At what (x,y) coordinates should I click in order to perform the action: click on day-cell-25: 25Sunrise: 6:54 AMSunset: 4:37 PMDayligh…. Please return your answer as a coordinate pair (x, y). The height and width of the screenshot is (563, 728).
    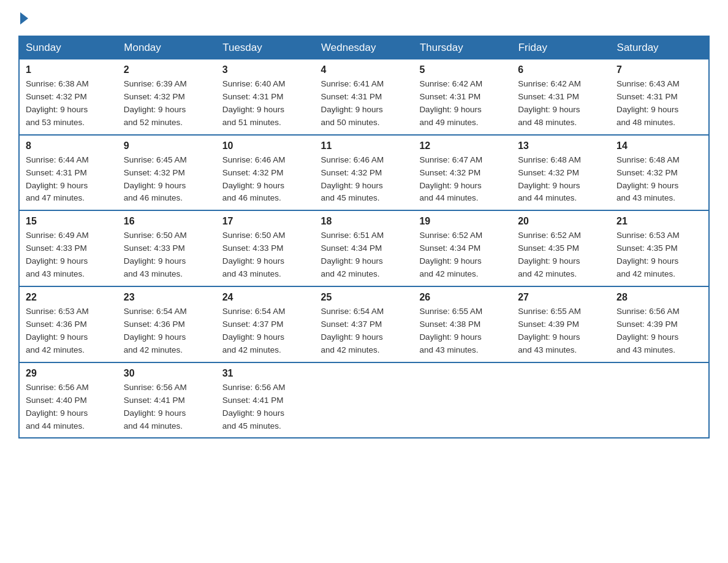
    Looking at the image, I should click on (364, 324).